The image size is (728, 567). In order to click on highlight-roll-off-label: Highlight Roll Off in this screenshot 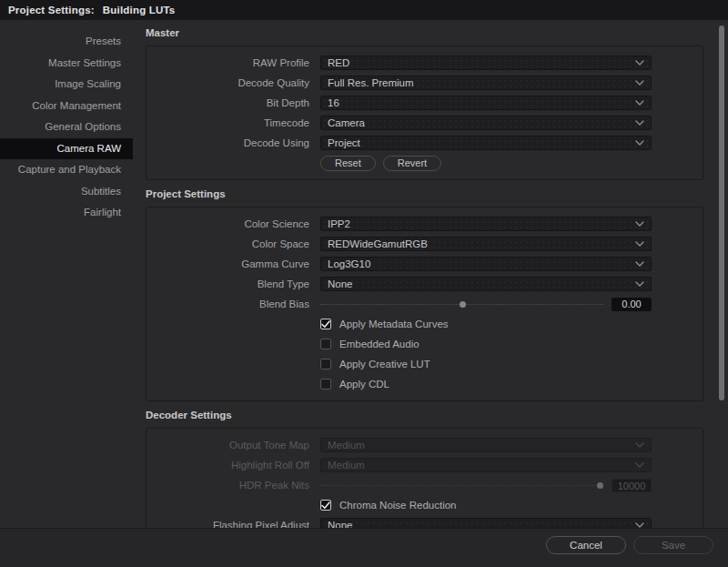, I will do `click(233, 465)`.